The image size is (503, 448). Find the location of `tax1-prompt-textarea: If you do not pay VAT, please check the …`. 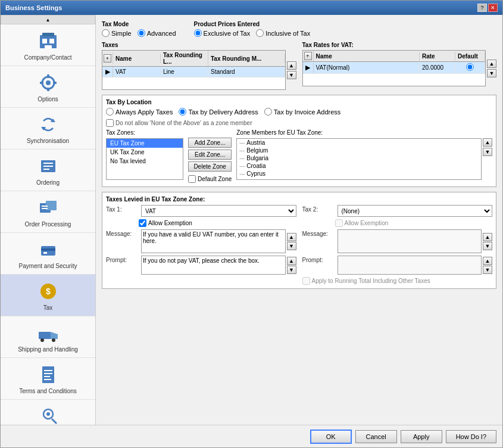

tax1-prompt-textarea: If you do not pay VAT, please check the … is located at coordinates (213, 265).